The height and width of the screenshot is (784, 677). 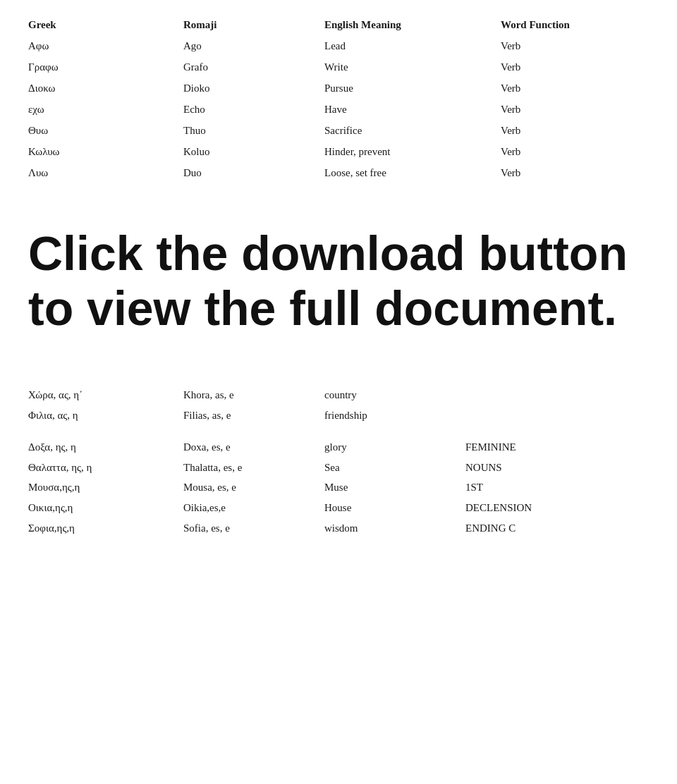 I want to click on cell-greek: Θαλαττα, ης, η, so click(x=106, y=468).